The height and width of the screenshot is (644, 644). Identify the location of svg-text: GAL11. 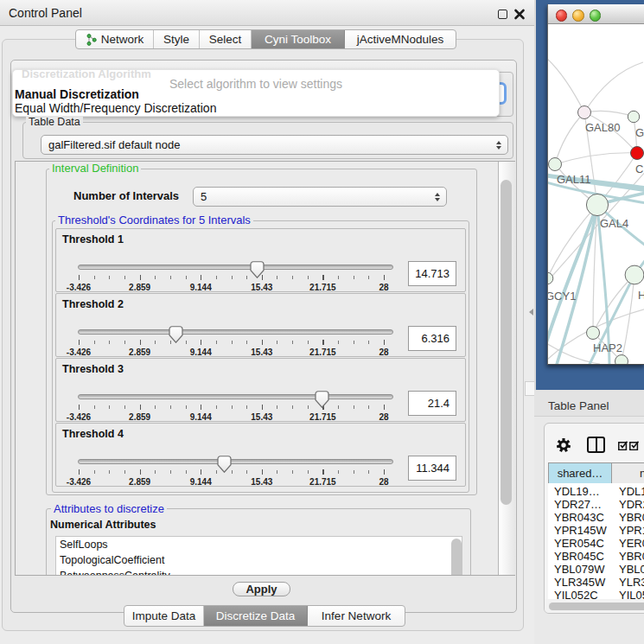
(574, 180).